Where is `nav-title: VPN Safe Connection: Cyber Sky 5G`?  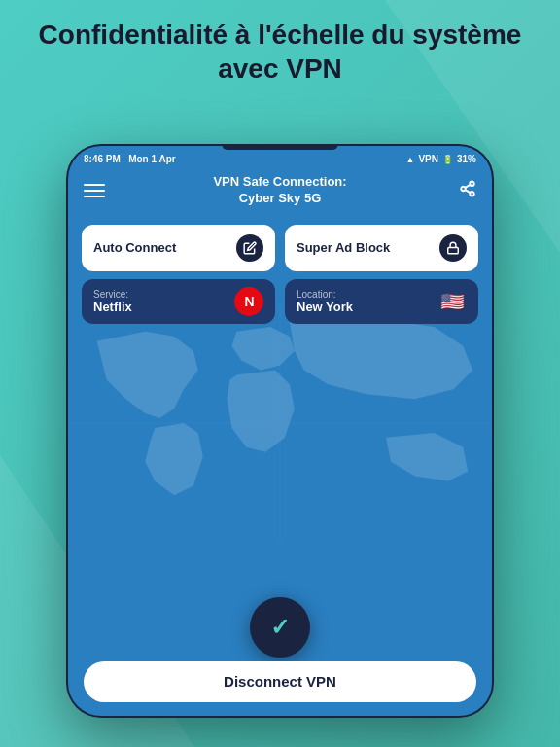 nav-title: VPN Safe Connection: Cyber Sky 5G is located at coordinates (280, 191).